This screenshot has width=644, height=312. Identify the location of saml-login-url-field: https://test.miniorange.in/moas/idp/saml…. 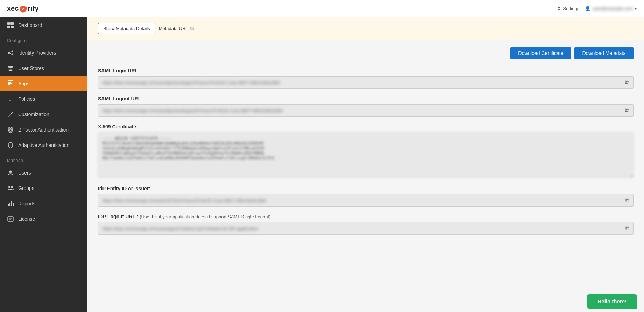
(366, 83).